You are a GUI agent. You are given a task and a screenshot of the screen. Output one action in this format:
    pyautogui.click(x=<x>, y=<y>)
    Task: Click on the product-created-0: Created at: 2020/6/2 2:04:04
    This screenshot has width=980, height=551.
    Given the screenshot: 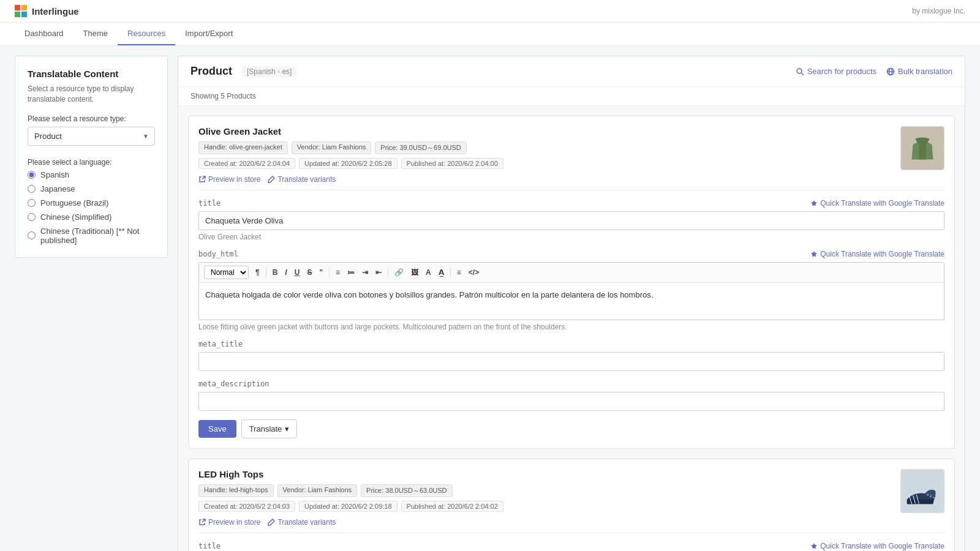 What is the action you would take?
    pyautogui.click(x=247, y=163)
    